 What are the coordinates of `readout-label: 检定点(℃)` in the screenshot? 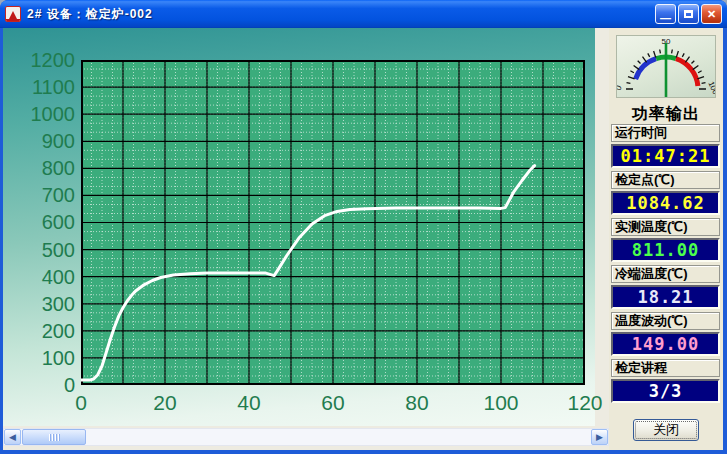 It's located at (666, 180).